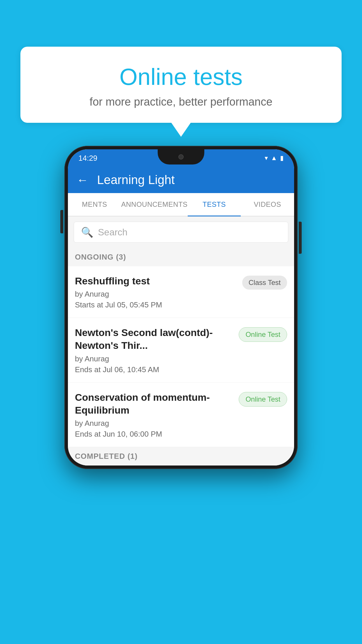 The height and width of the screenshot is (644, 362). What do you see at coordinates (215, 204) in the screenshot?
I see `tab-tests: TESTS` at bounding box center [215, 204].